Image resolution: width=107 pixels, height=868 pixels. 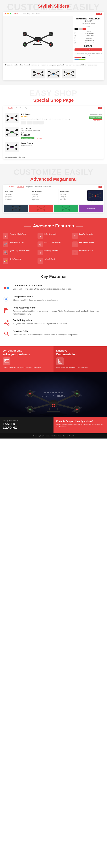 What do you see at coordinates (24, 14) in the screenshot?
I see `nav-home: Home` at bounding box center [24, 14].